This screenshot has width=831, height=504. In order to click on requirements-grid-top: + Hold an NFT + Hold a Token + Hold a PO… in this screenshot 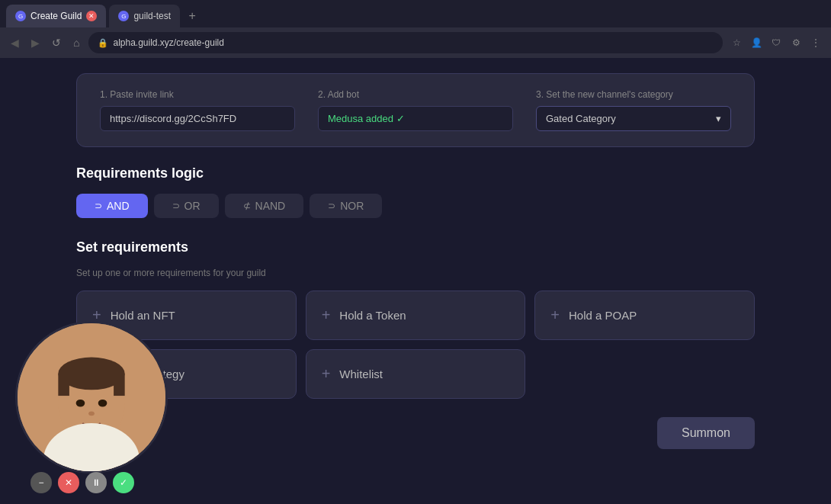, I will do `click(416, 316)`.